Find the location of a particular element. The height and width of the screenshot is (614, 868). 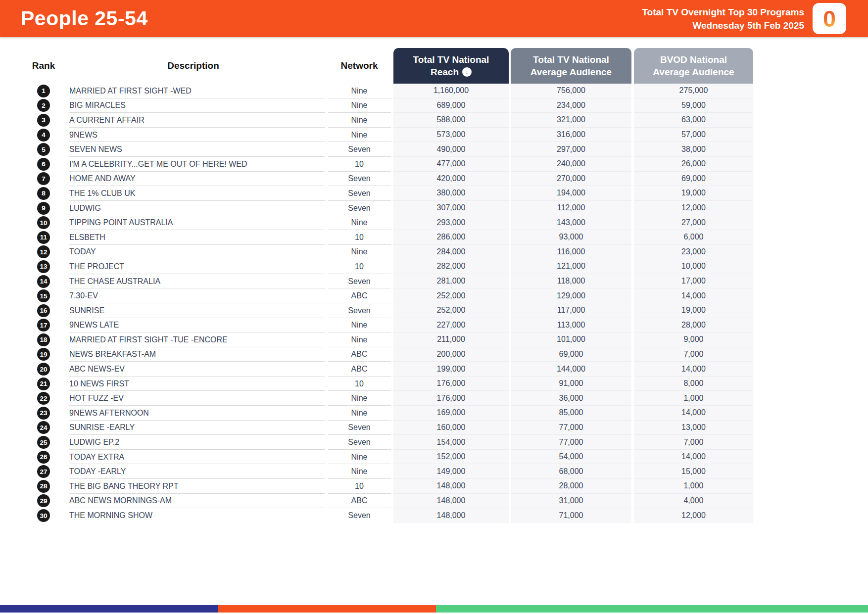

table-row: 26TODAY EXTRANine152,00054,00014,000 is located at coordinates (390, 457).